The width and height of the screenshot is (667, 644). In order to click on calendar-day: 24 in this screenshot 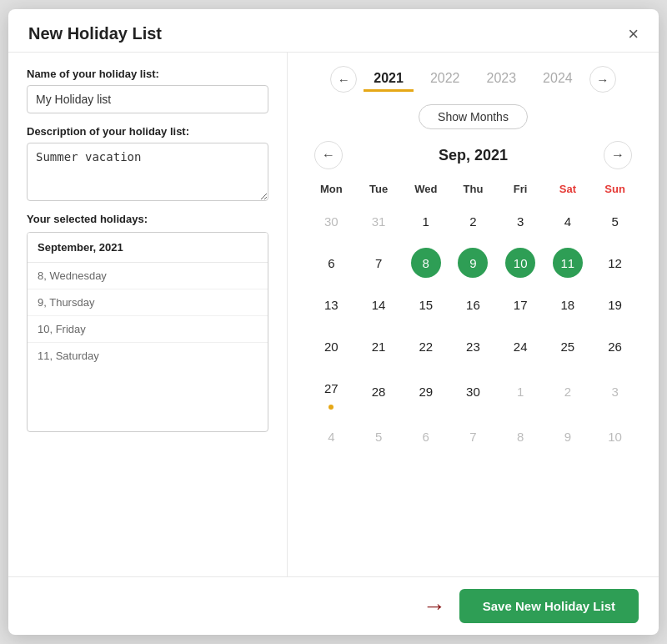, I will do `click(520, 346)`.